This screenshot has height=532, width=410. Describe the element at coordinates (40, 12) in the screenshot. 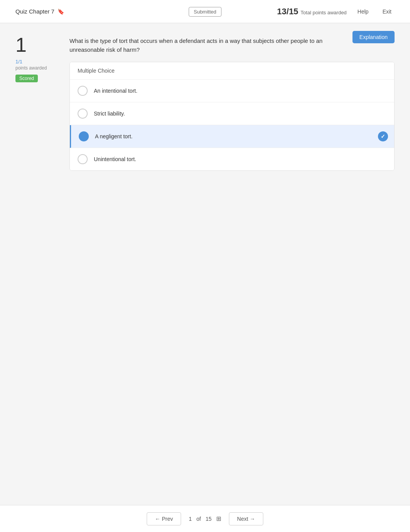

I see `header-left: Quiz Chapter 7 🔖` at that location.